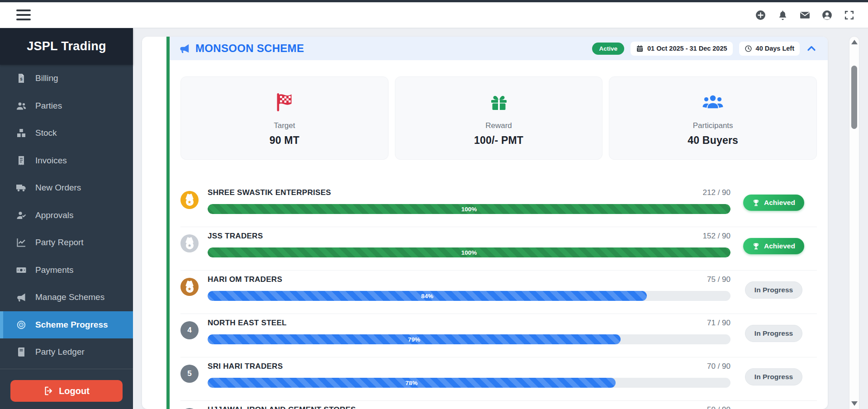  What do you see at coordinates (682, 49) in the screenshot?
I see `date-range-chip: 01 Oct 2025 - 31 Dec 2025` at bounding box center [682, 49].